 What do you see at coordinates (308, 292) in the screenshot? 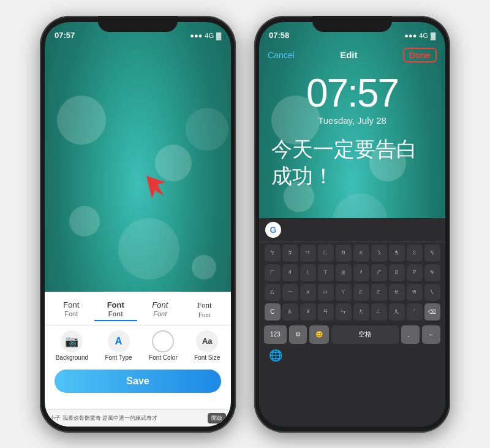
I see `kb-key: ㄨ` at bounding box center [308, 292].